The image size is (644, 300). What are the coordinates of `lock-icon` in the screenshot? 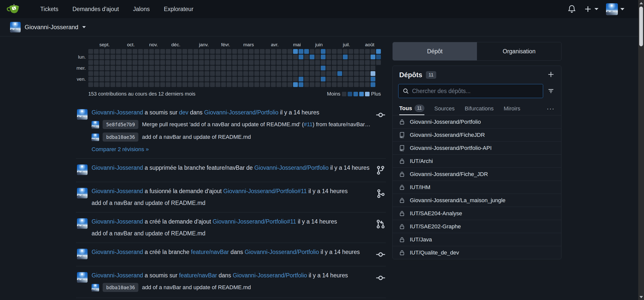 It's located at (402, 187).